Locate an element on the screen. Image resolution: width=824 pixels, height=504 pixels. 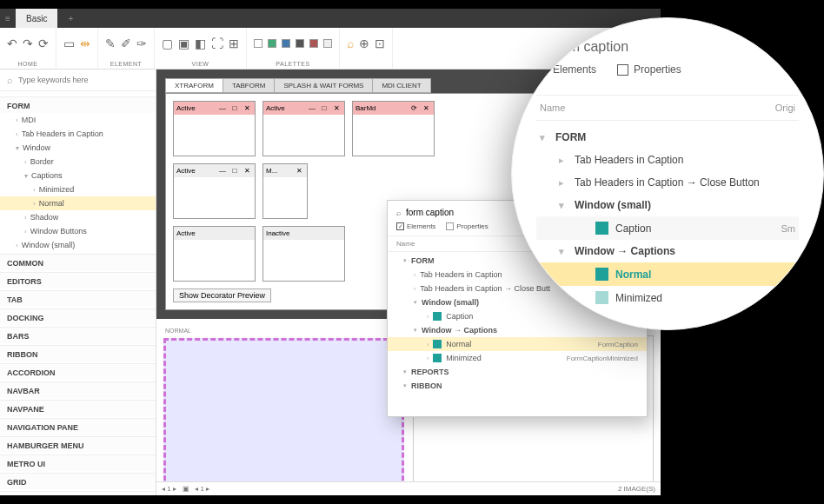
sidebar-item: NAVBAR is located at coordinates (78, 389).